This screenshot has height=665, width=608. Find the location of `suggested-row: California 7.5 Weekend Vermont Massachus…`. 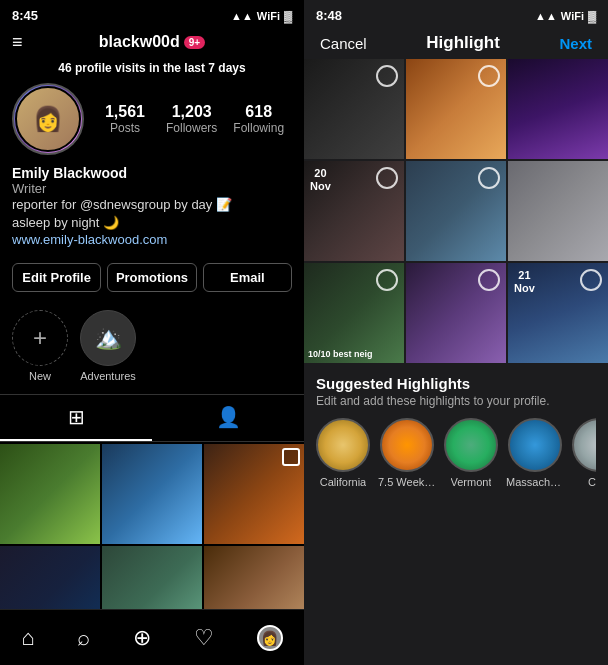

suggested-row: California 7.5 Weekend Vermont Massachus… is located at coordinates (456, 453).